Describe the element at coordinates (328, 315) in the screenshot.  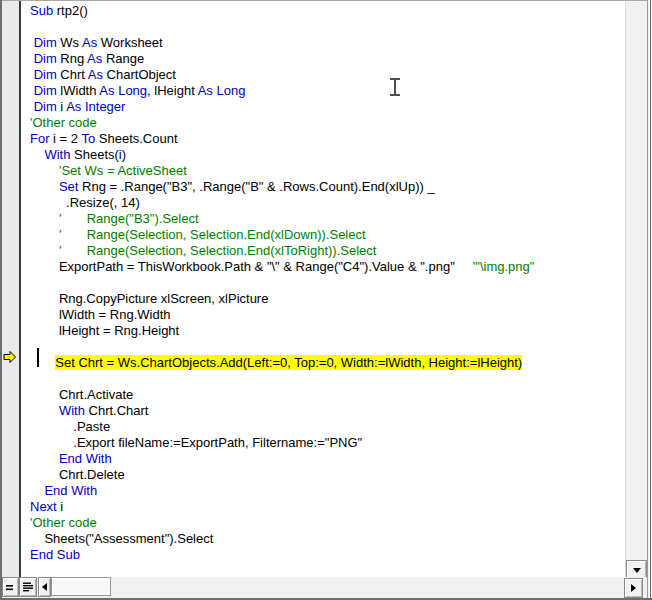
I see `code-line: lWidth = Rng.Width` at that location.